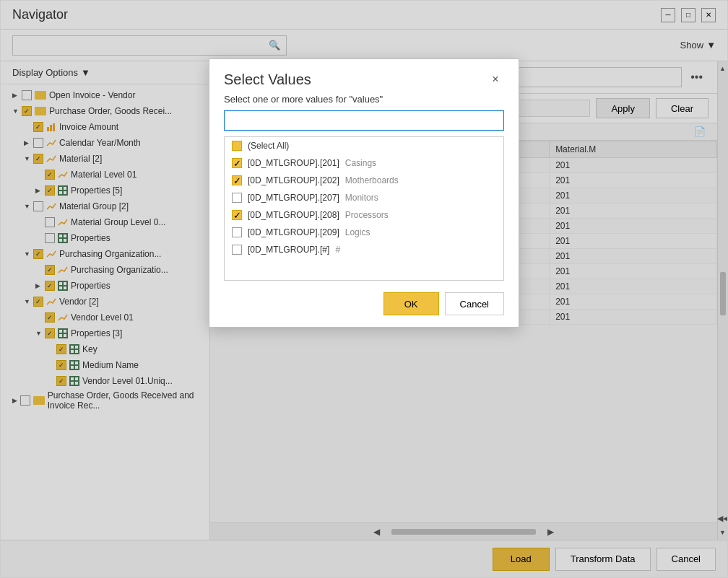 The width and height of the screenshot is (728, 578). What do you see at coordinates (293, 198) in the screenshot?
I see `list-item-code: [0D_MTLGROUP].[207]` at bounding box center [293, 198].